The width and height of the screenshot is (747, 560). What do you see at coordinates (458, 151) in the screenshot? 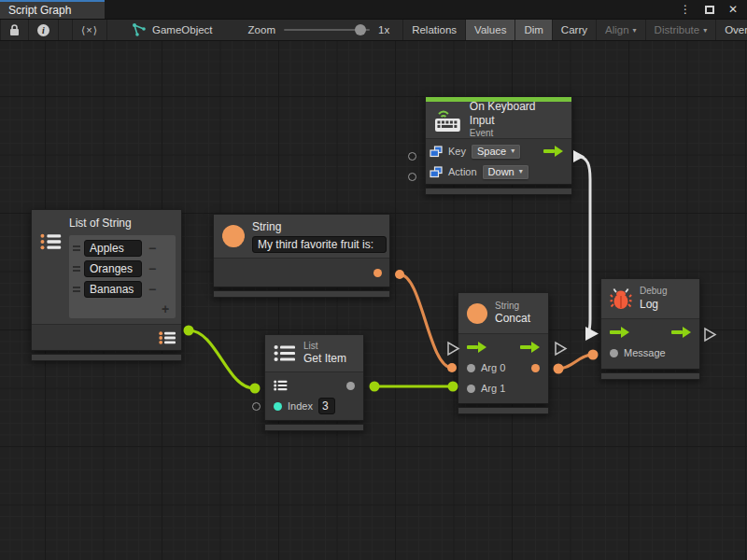
I see `key-port-label: Key` at bounding box center [458, 151].